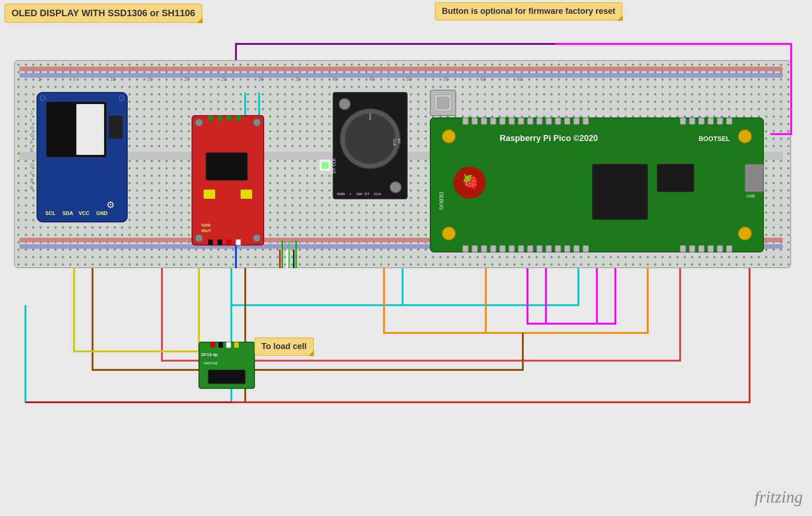 The image size is (812, 516). Describe the element at coordinates (32, 173) in the screenshot. I see `svg-text: C` at that location.